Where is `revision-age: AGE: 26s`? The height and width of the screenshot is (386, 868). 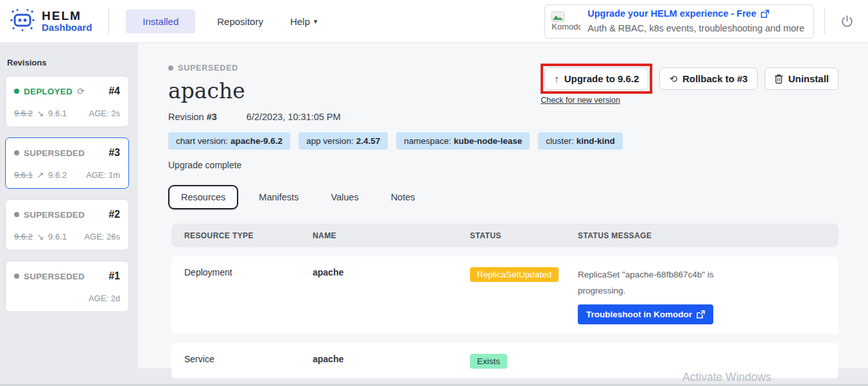
revision-age: AGE: 26s is located at coordinates (102, 236).